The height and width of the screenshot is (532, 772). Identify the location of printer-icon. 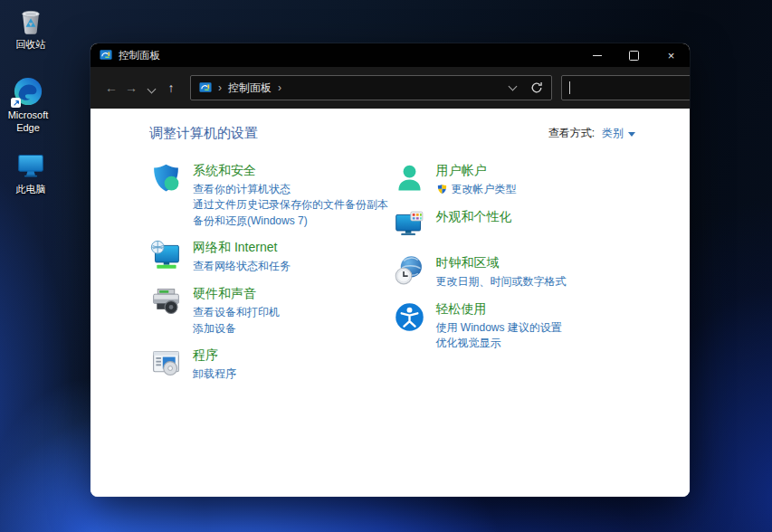
(167, 302).